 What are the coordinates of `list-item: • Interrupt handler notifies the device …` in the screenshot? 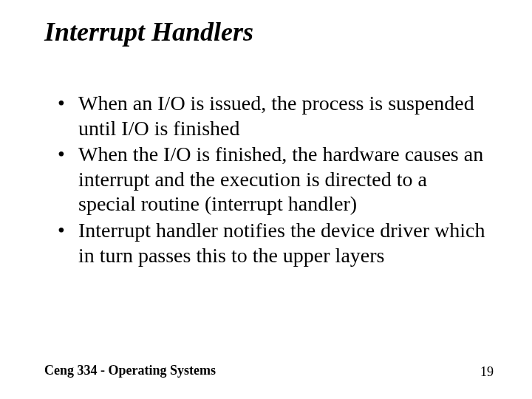 It's located at (273, 242).